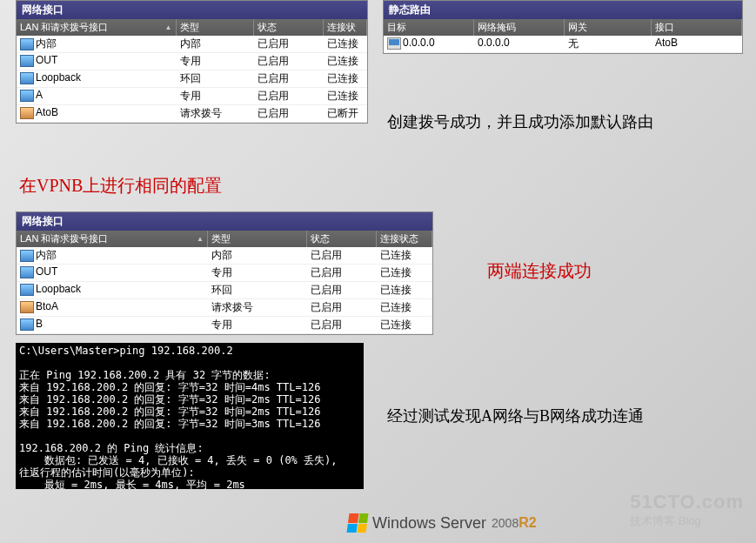  What do you see at coordinates (405, 238) in the screenshot?
I see `header-col-conn: 连接状态` at bounding box center [405, 238].